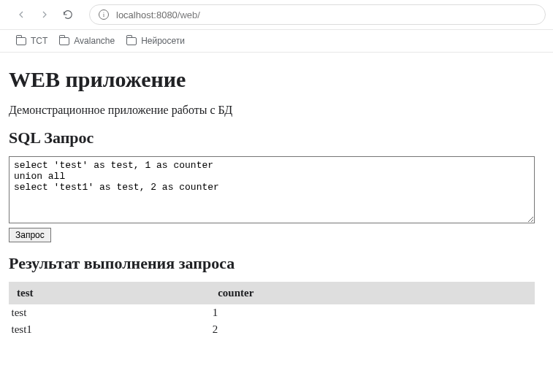 The image size is (553, 392). Describe the element at coordinates (110, 293) in the screenshot. I see `table-header: test` at that location.